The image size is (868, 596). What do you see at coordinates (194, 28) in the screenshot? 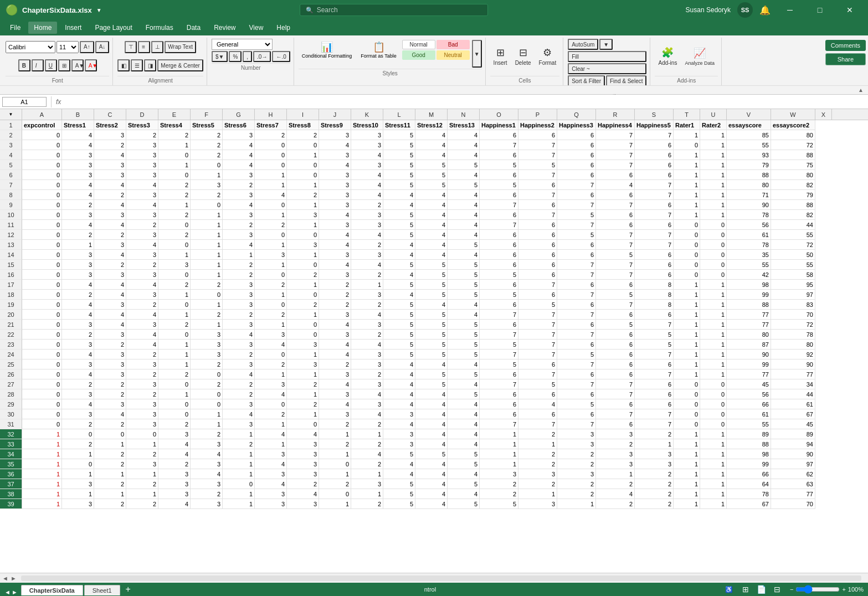
I see `menu-data: Data` at bounding box center [194, 28].